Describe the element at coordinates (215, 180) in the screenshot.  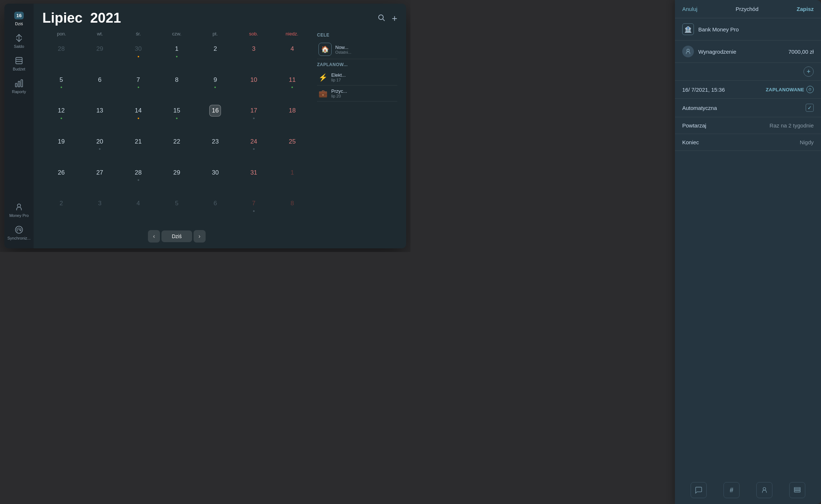
I see `cal-day-32: 30` at that location.